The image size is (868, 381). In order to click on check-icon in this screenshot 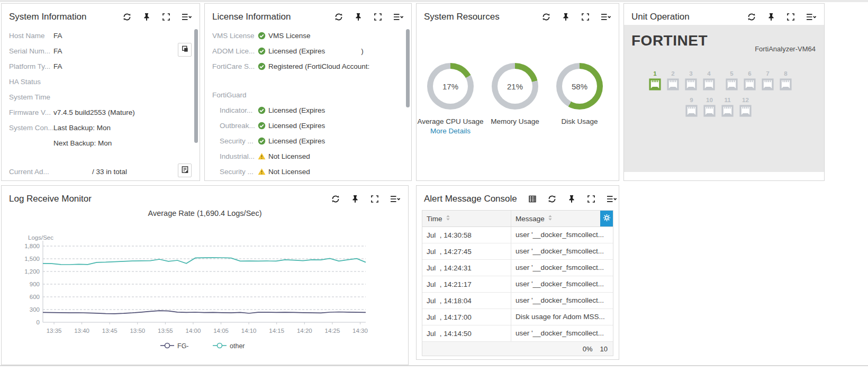, I will do `click(261, 126)`.